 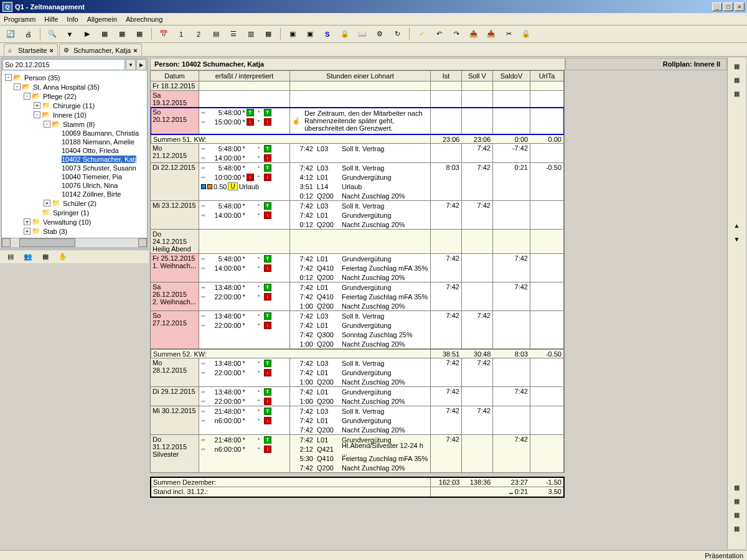 What do you see at coordinates (268, 34) in the screenshot?
I see `toolbar-grid4-icon: ▦` at bounding box center [268, 34].